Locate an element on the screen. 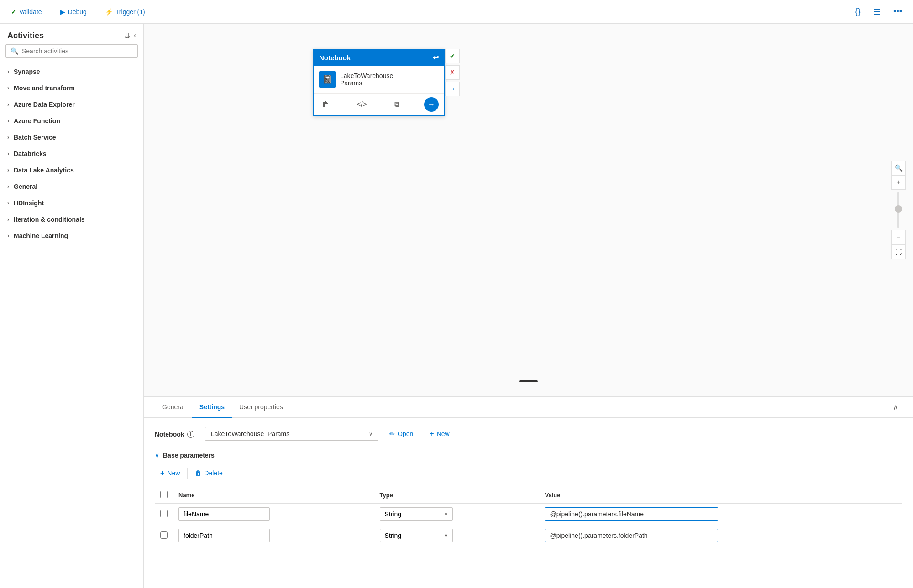 The image size is (913, 588). sidebar-item-iteration-conditionals: › Iteration & conditionals is located at coordinates (72, 219).